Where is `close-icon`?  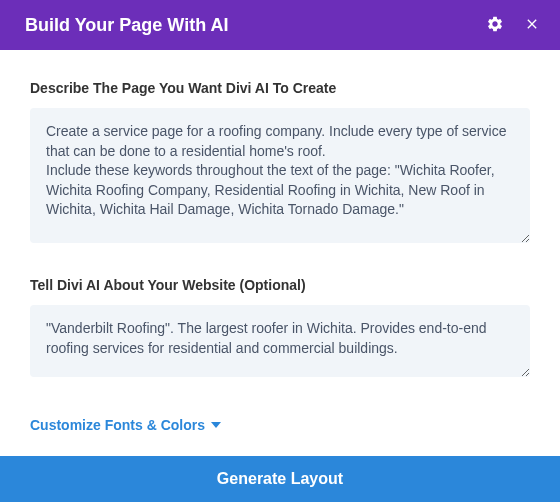
close-icon is located at coordinates (532, 26).